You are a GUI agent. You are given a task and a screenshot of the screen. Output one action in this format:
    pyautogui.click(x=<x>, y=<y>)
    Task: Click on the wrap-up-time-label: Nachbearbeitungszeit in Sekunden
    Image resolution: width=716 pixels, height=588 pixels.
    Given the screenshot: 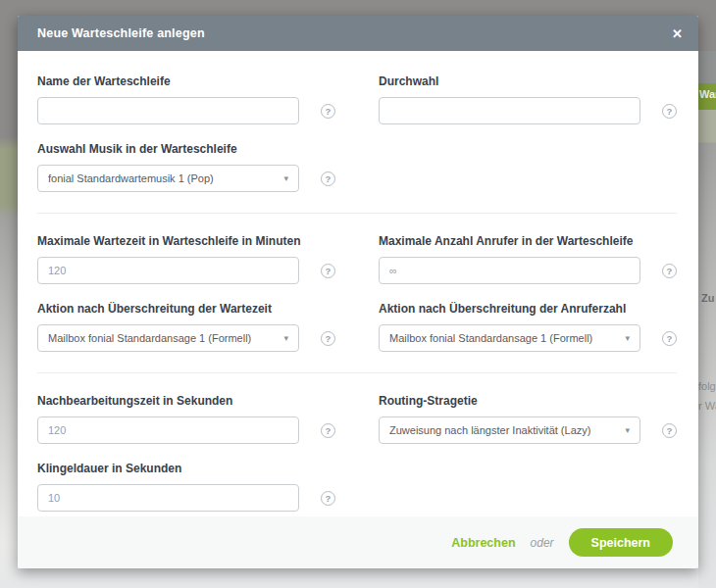 What is the action you would take?
    pyautogui.click(x=186, y=401)
    